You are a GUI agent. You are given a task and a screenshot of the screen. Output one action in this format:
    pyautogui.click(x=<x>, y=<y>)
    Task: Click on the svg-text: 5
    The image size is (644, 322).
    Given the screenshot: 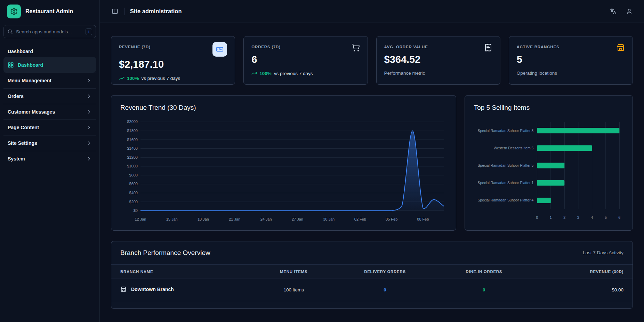 What is the action you would take?
    pyautogui.click(x=605, y=217)
    